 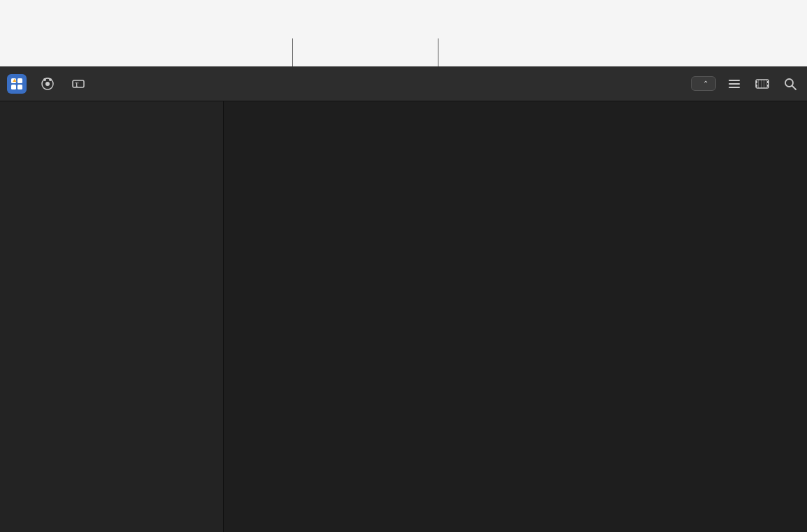 What do you see at coordinates (790, 84) in the screenshot?
I see `search-icon` at bounding box center [790, 84].